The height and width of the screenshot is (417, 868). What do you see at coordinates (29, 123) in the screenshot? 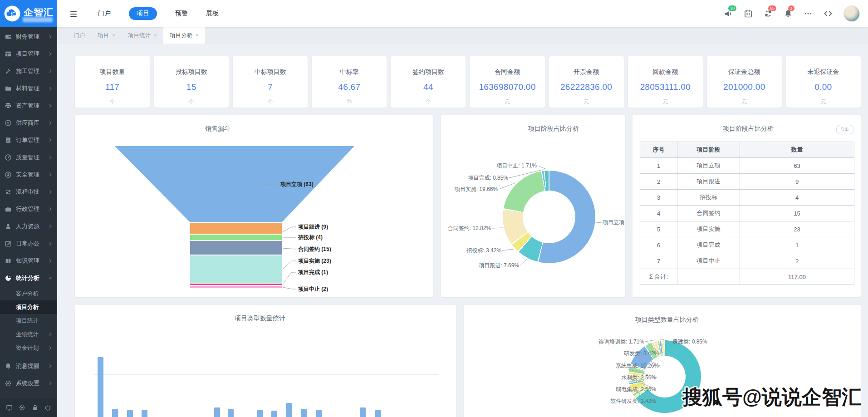
I see `sidebar-item-供应商库: S供应商库` at bounding box center [29, 123].